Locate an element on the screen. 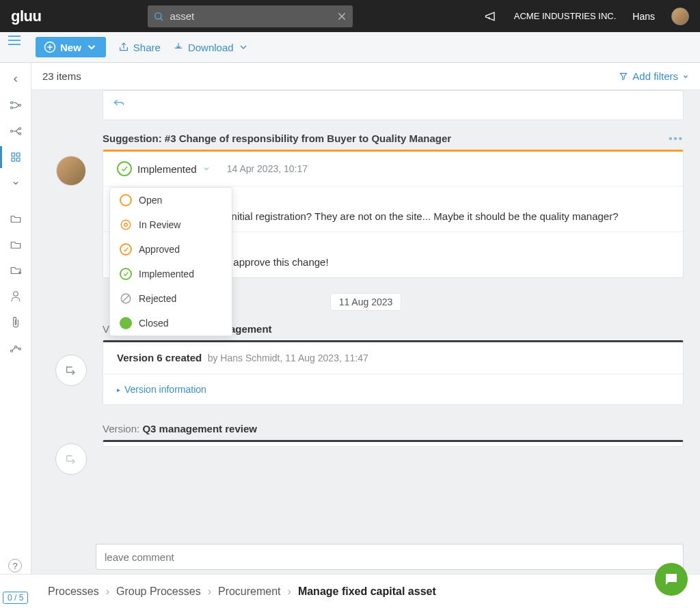 The width and height of the screenshot is (700, 608). sidebar-expand-icon is located at coordinates (16, 183).